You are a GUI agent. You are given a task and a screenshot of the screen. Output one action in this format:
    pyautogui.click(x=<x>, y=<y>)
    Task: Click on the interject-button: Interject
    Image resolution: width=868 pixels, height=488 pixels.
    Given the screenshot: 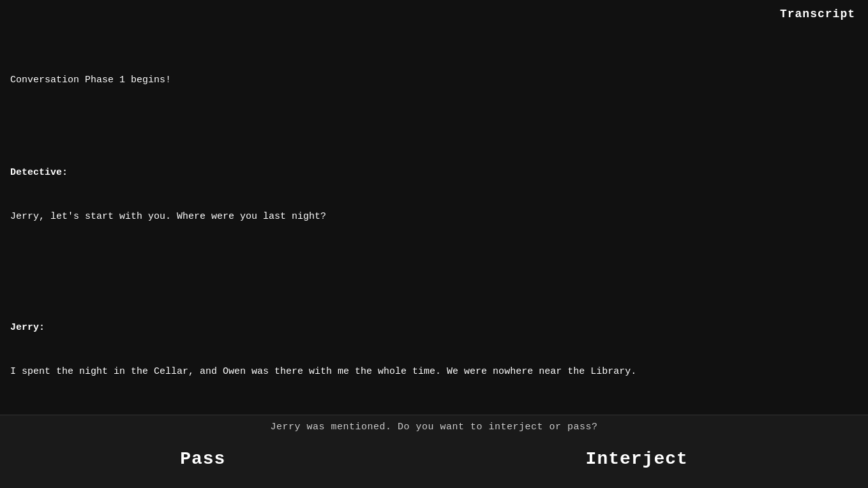 What is the action you would take?
    pyautogui.click(x=637, y=459)
    